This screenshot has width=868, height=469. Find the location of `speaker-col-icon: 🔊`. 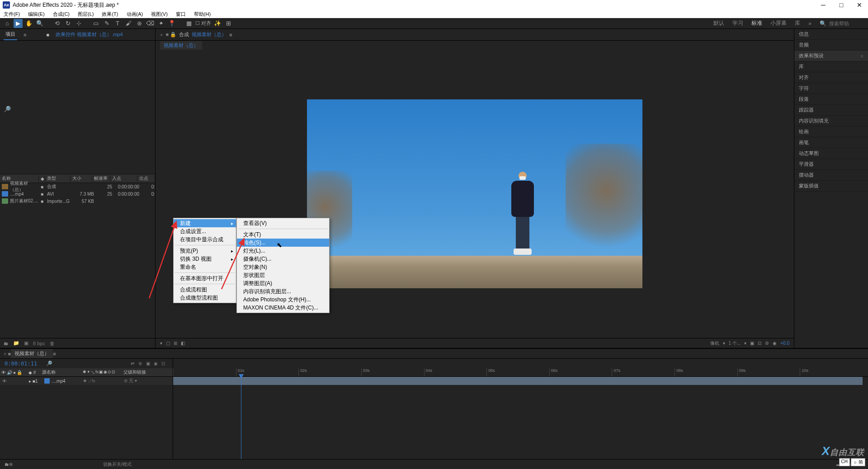

speaker-col-icon: 🔊 is located at coordinates (9, 372).